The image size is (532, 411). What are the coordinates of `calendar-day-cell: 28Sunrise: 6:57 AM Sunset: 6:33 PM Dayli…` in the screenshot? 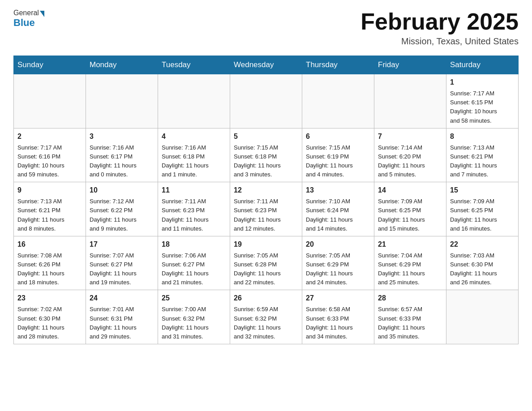 It's located at (410, 317).